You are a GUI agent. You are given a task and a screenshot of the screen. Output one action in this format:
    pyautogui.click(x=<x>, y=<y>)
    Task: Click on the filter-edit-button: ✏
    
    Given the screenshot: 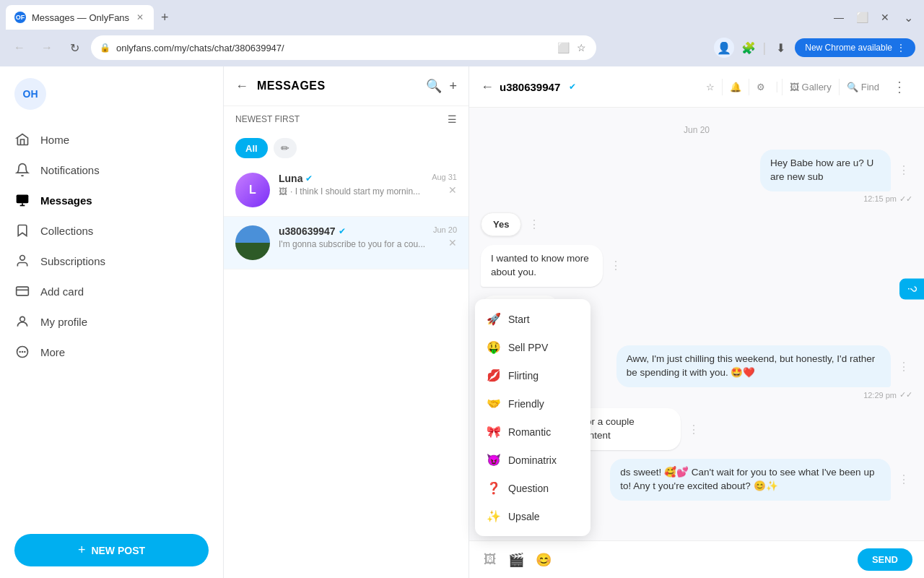 What is the action you would take?
    pyautogui.click(x=285, y=148)
    